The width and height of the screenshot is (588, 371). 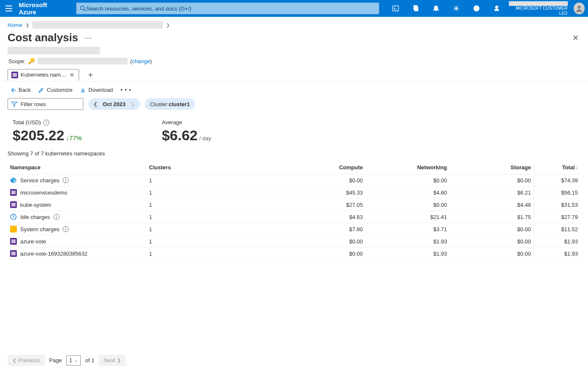 I want to click on table-row: azure-vote1$0.00$1.93$0.00$1.93, so click(x=294, y=242).